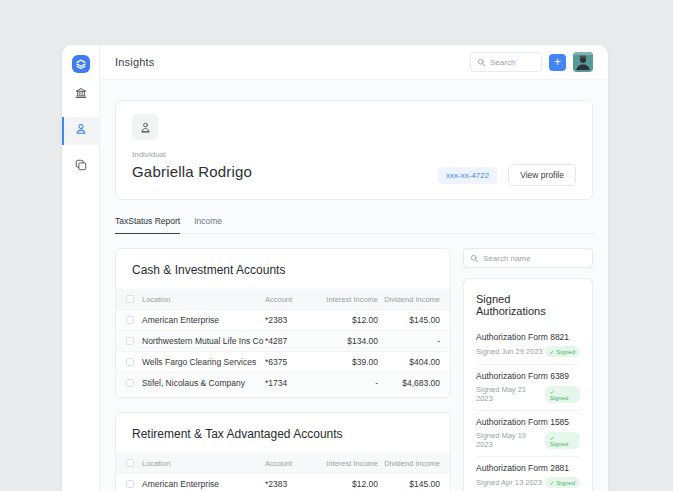 The height and width of the screenshot is (491, 673). Describe the element at coordinates (289, 300) in the screenshot. I see `column-header-account: Account` at that location.